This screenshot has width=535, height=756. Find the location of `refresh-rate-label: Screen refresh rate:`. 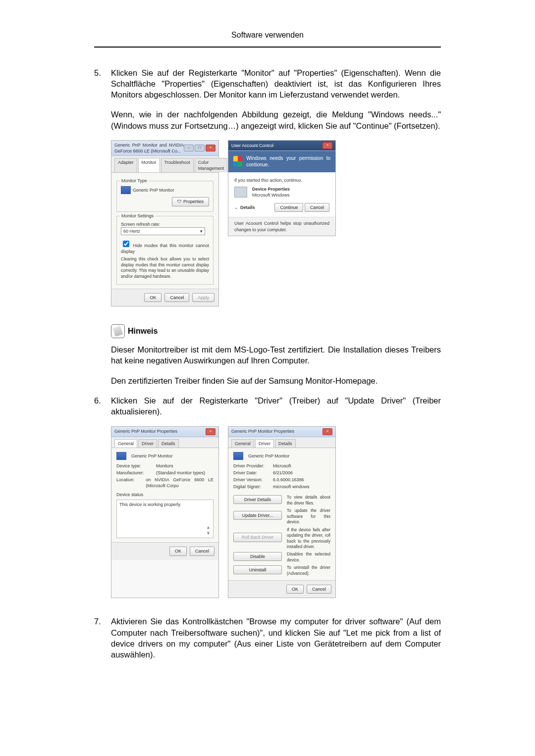

refresh-rate-label: Screen refresh rate: is located at coordinates (165, 224).